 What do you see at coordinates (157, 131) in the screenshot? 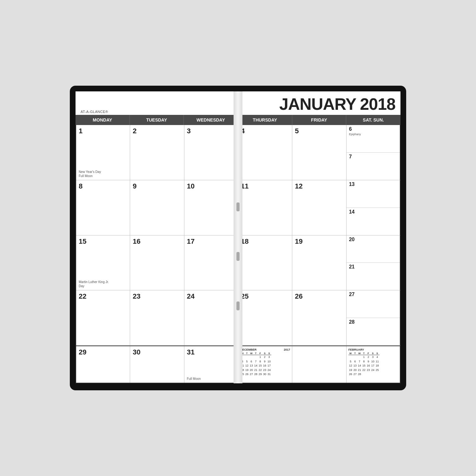
I see `day-num-2: 2` at bounding box center [157, 131].